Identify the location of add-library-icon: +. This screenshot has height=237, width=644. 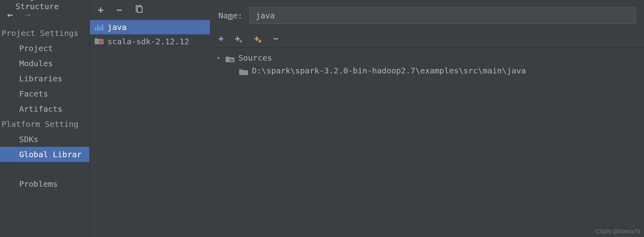
(101, 10).